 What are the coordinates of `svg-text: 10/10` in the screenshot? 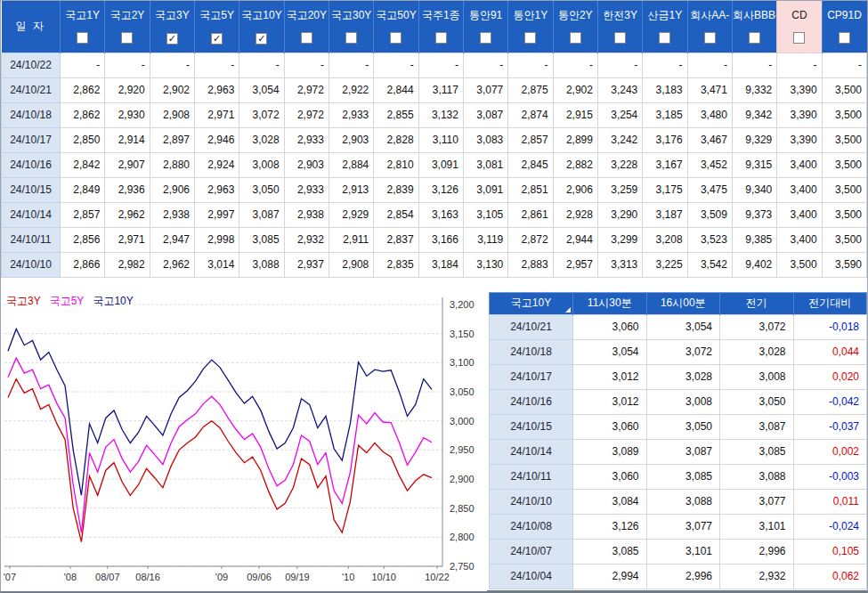 It's located at (384, 577).